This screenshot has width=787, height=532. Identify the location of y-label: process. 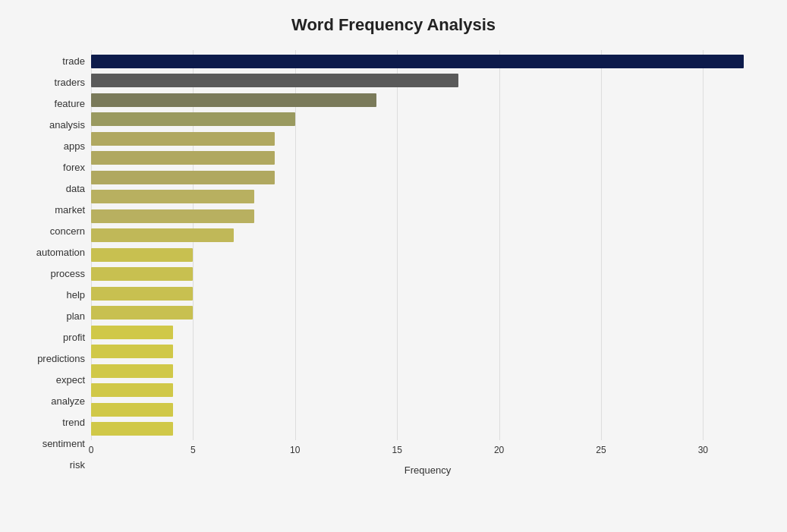
(68, 273).